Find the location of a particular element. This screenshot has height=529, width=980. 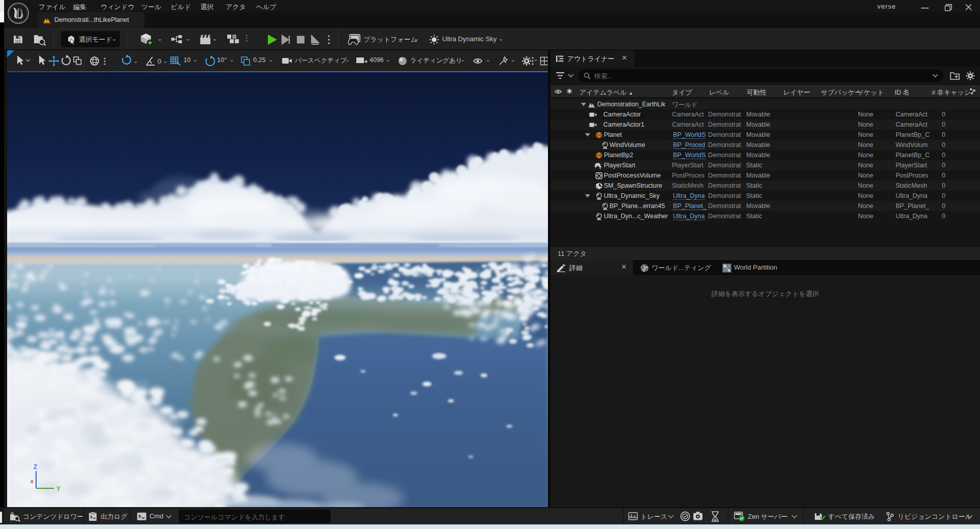

svg-text: x is located at coordinates (32, 481).